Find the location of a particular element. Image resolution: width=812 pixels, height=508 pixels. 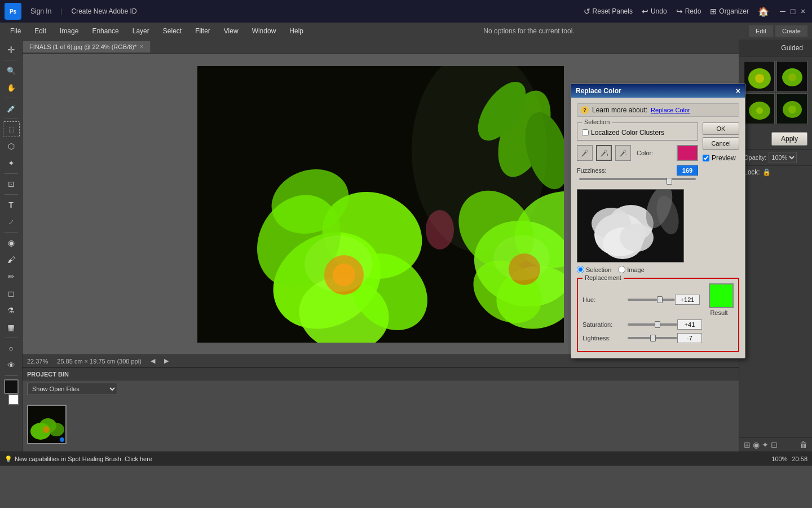

sat-slider is located at coordinates (652, 325).